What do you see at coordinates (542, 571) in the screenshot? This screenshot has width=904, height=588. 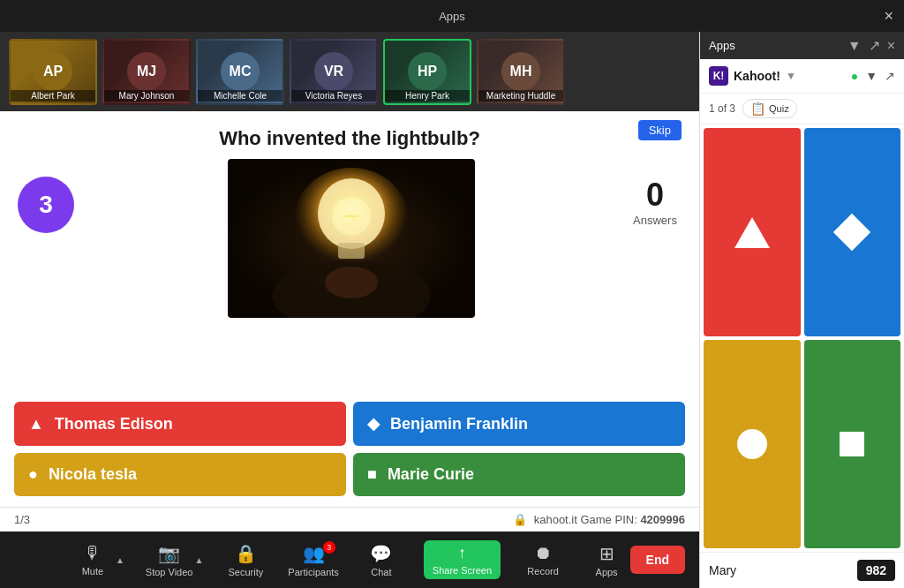 I see `record-label: Record` at bounding box center [542, 571].